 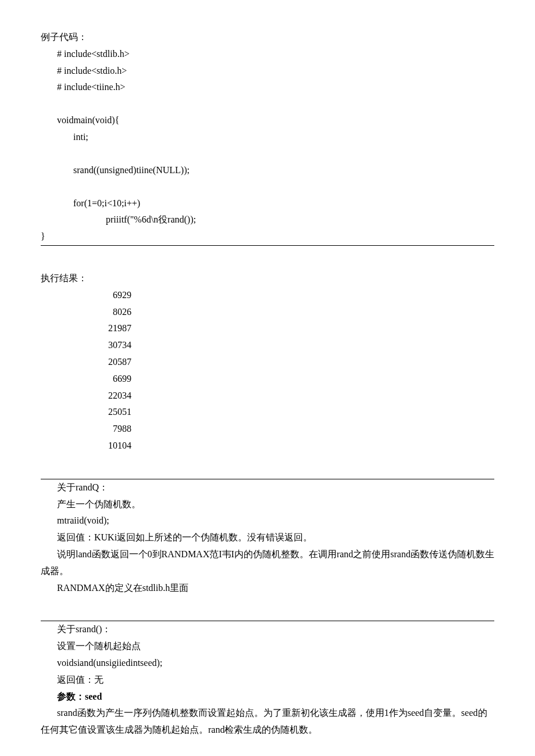 What do you see at coordinates (268, 504) in the screenshot?
I see `rand-desc: 产生一个伪随机数。` at bounding box center [268, 504].